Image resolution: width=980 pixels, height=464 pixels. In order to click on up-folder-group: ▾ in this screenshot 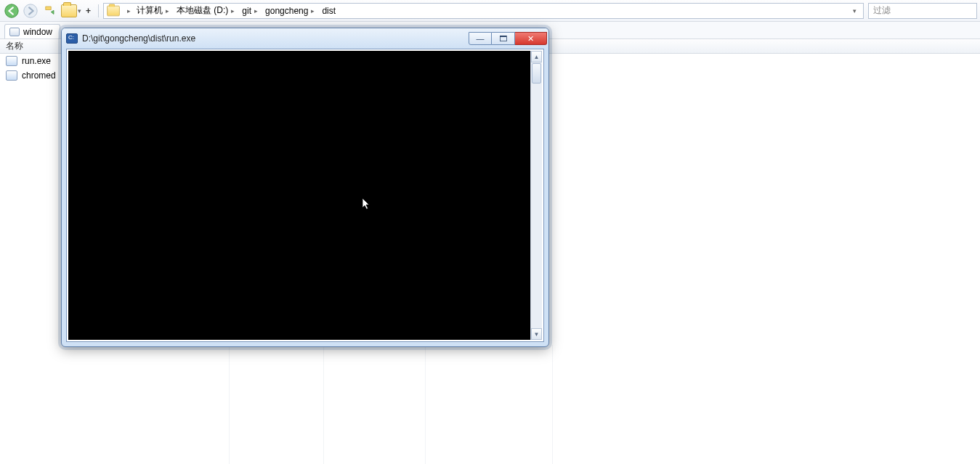, I will do `click(71, 11)`.